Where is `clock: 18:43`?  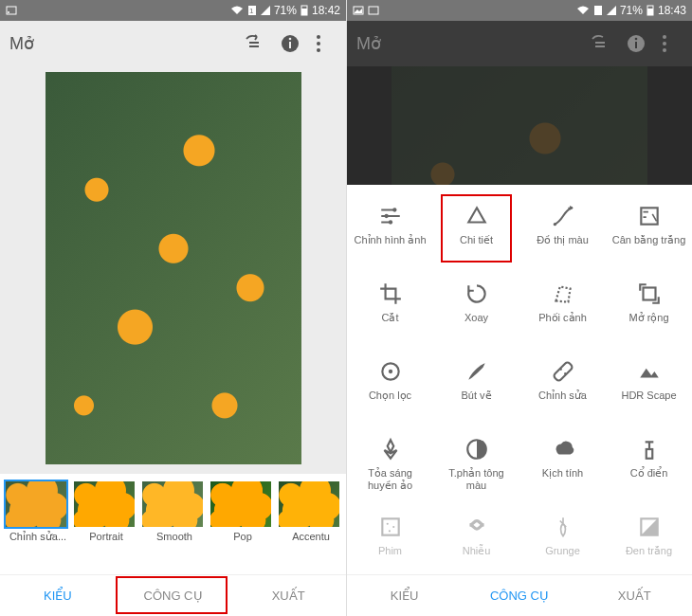 clock: 18:43 is located at coordinates (672, 10).